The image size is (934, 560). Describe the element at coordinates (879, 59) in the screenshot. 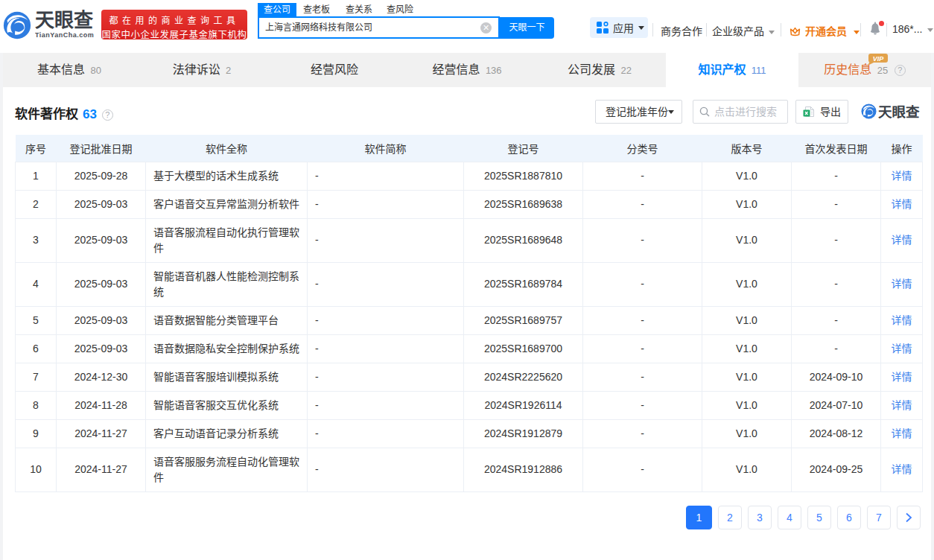

I see `svg-text: VIP` at that location.